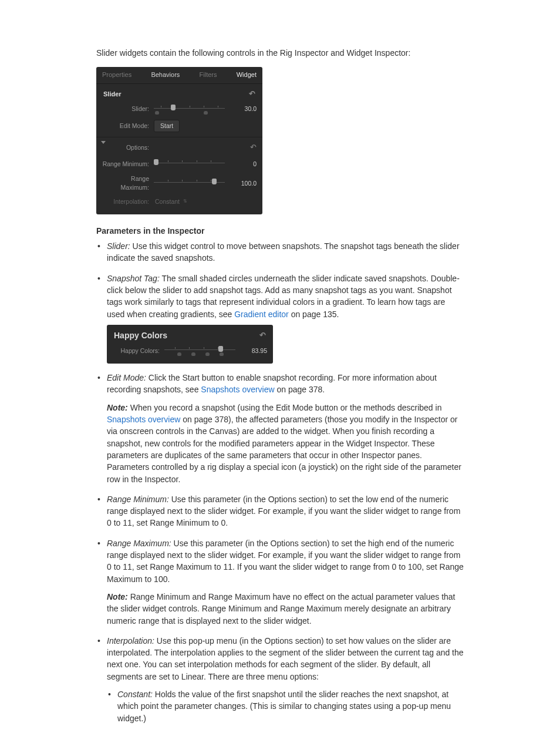 Image resolution: width=560 pixels, height=743 pixels. Describe the element at coordinates (128, 183) in the screenshot. I see `rangemax-label: Range Maximum:` at that location.